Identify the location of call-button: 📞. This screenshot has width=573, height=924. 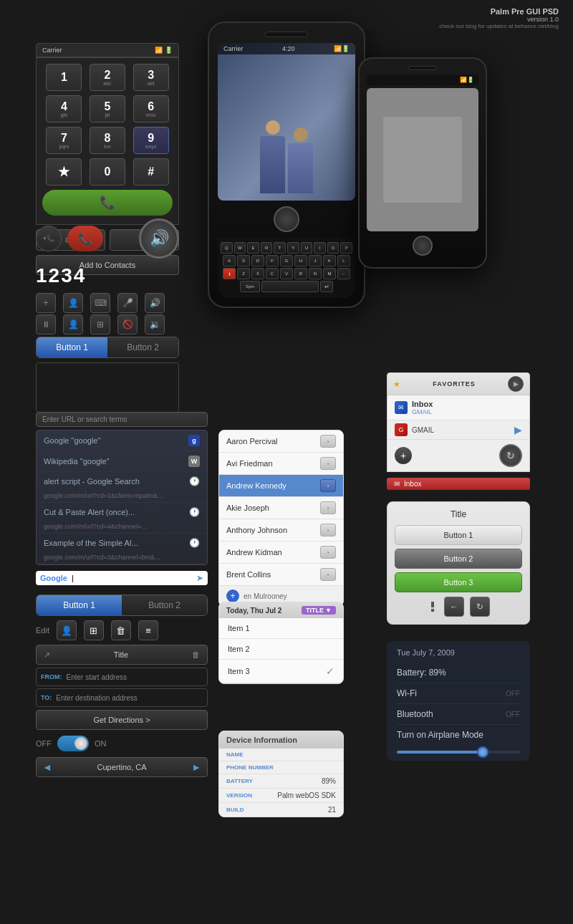
(107, 203).